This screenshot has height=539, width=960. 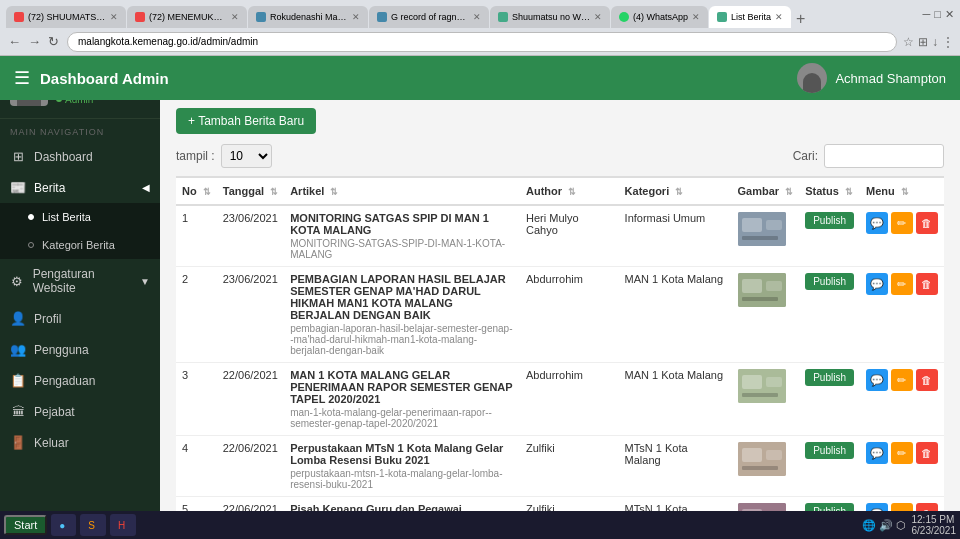 What do you see at coordinates (123, 525) in the screenshot?
I see `taskbar-heidisql: H` at bounding box center [123, 525].